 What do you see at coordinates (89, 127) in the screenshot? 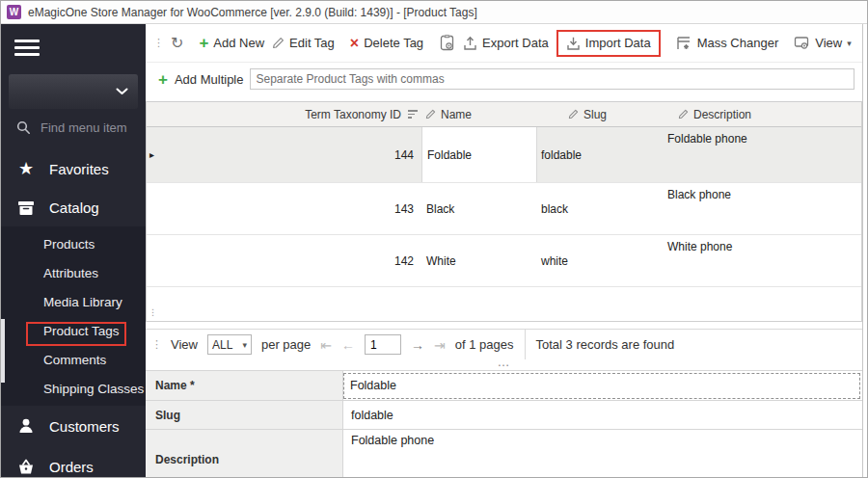
I see `search-input` at bounding box center [89, 127].